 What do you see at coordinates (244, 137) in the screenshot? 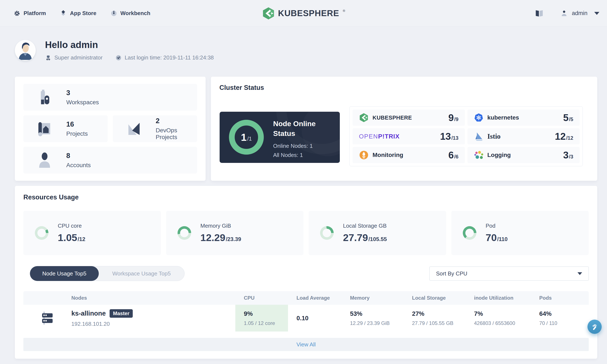
I see `online-node-count: 1` at bounding box center [244, 137].